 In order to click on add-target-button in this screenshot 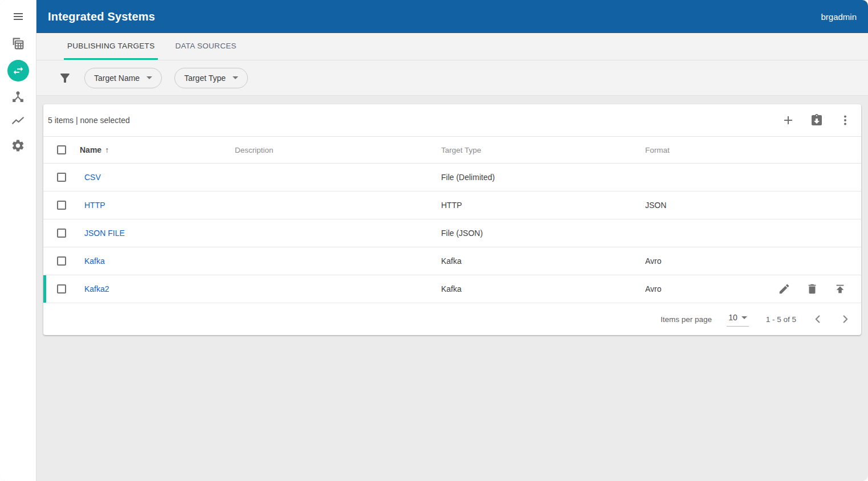, I will do `click(788, 120)`.